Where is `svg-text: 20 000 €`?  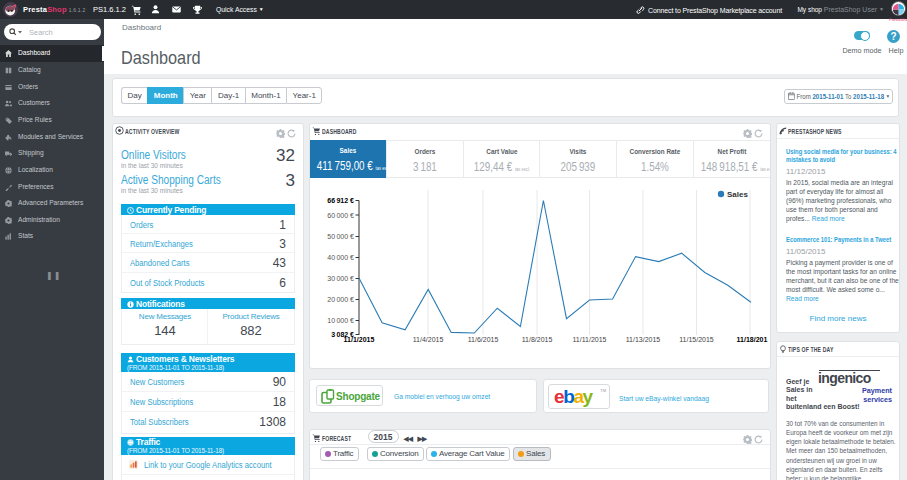 svg-text: 20 000 € is located at coordinates (340, 300).